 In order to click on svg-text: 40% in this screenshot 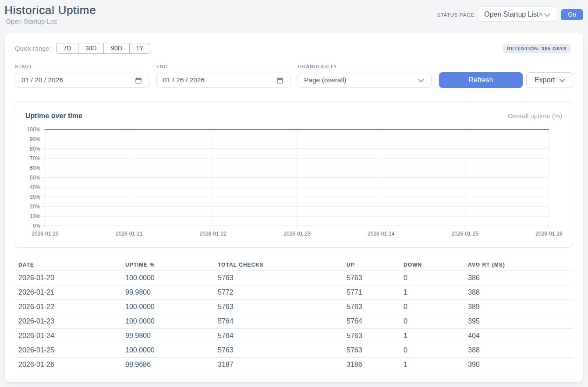, I will do `click(35, 187)`.